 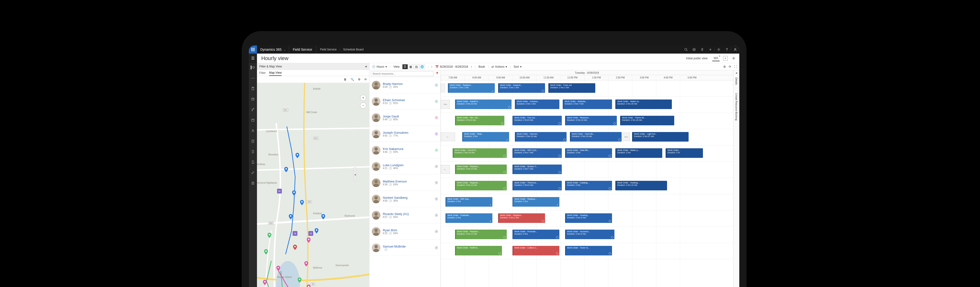 What do you see at coordinates (469, 218) in the screenshot?
I see `work-order-block: Work Order - Evaluate...Duration: 2 hrs✓` at bounding box center [469, 218].